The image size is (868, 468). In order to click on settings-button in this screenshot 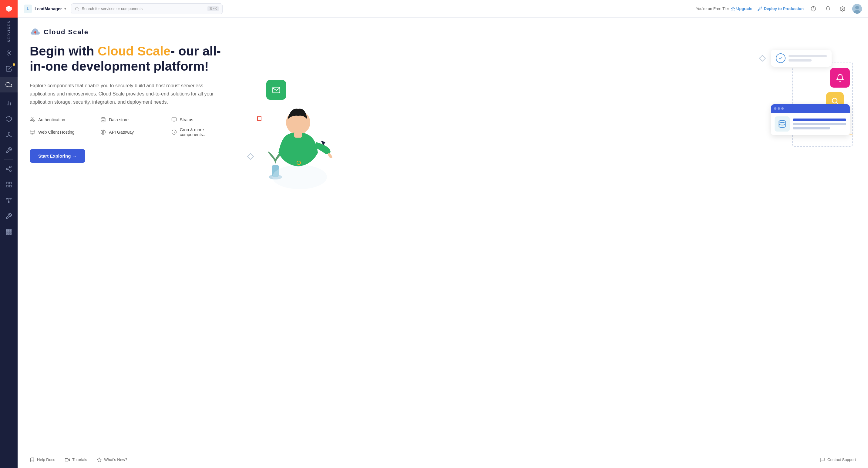, I will do `click(842, 9)`.